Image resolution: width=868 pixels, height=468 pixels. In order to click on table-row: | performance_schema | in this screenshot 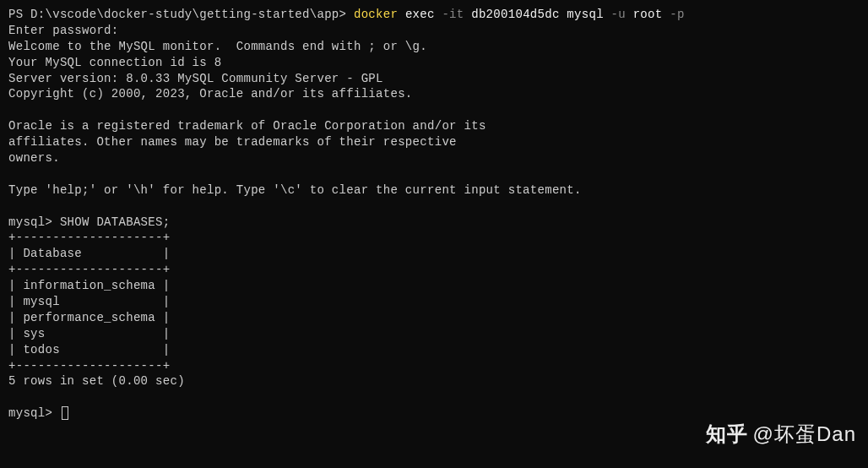, I will do `click(434, 318)`.